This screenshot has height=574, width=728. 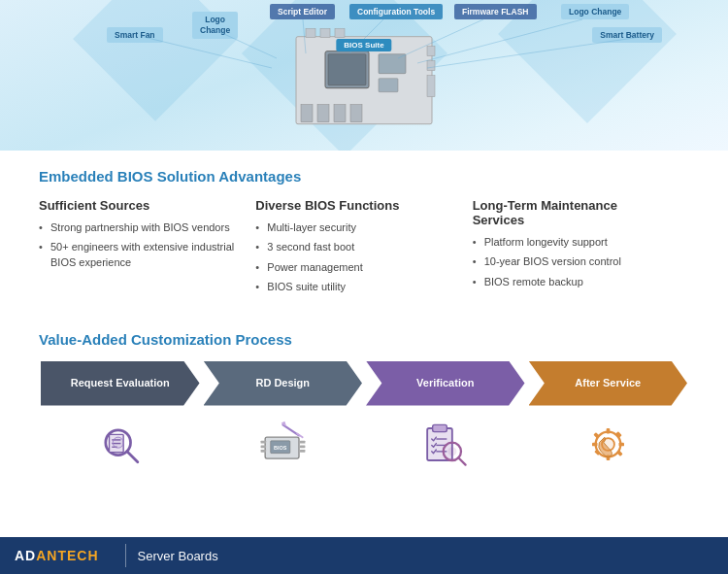 What do you see at coordinates (353, 227) in the screenshot?
I see `list-item: Multi-layer security` at bounding box center [353, 227].